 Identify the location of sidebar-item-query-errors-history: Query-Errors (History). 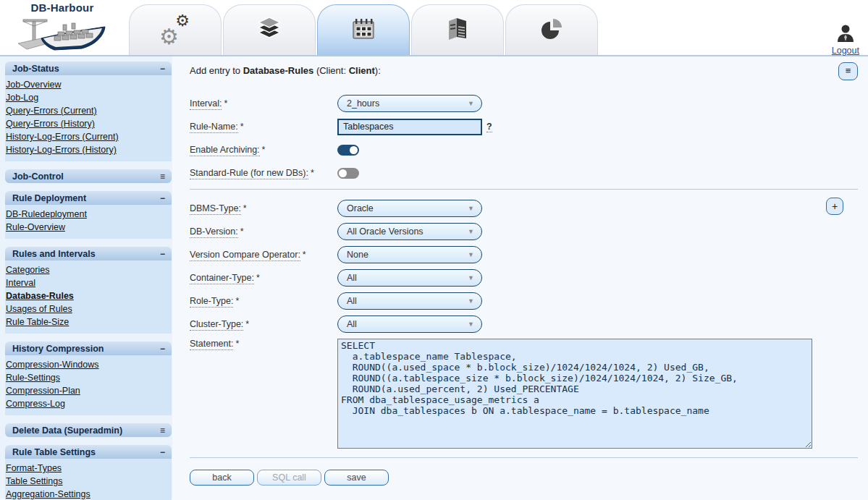
(87, 124).